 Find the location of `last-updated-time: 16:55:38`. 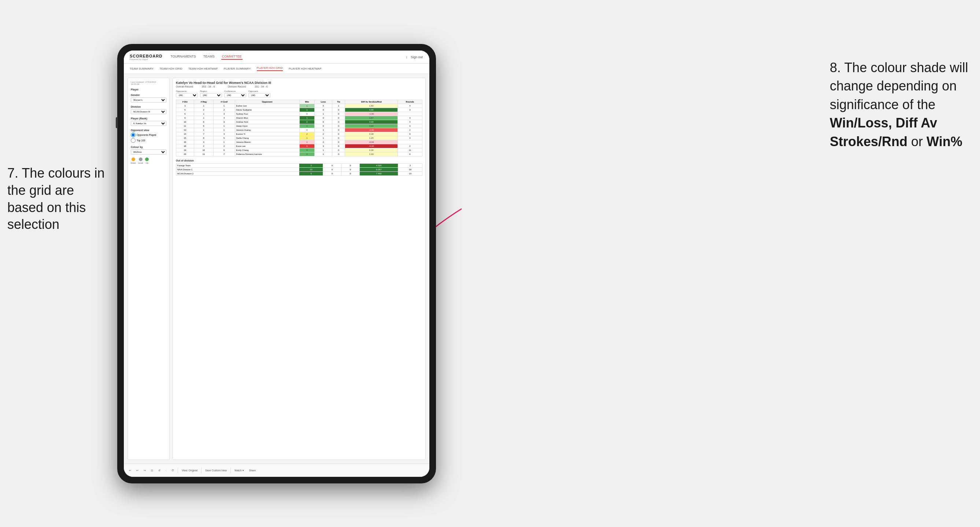

last-updated-time: 16:55:38 is located at coordinates (148, 84).